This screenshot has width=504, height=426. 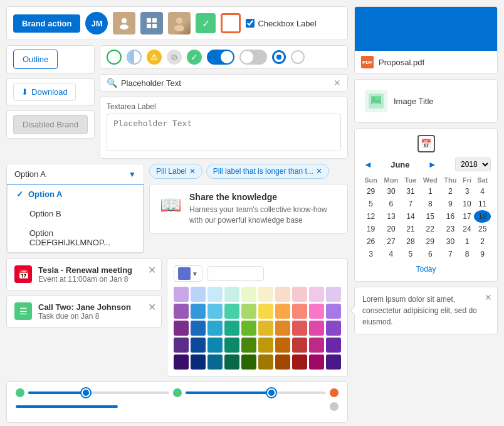 What do you see at coordinates (391, 229) in the screenshot?
I see `cal-day-cell: 20` at bounding box center [391, 229].